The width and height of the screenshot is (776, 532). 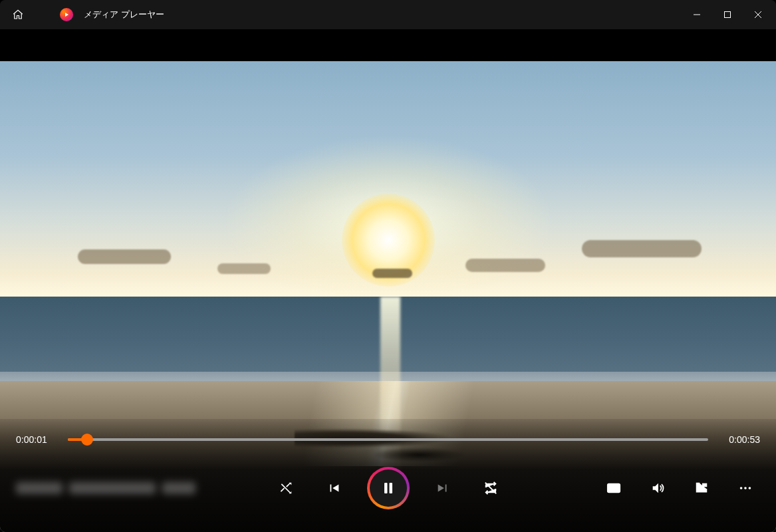 I want to click on home-icon, so click(x=18, y=15).